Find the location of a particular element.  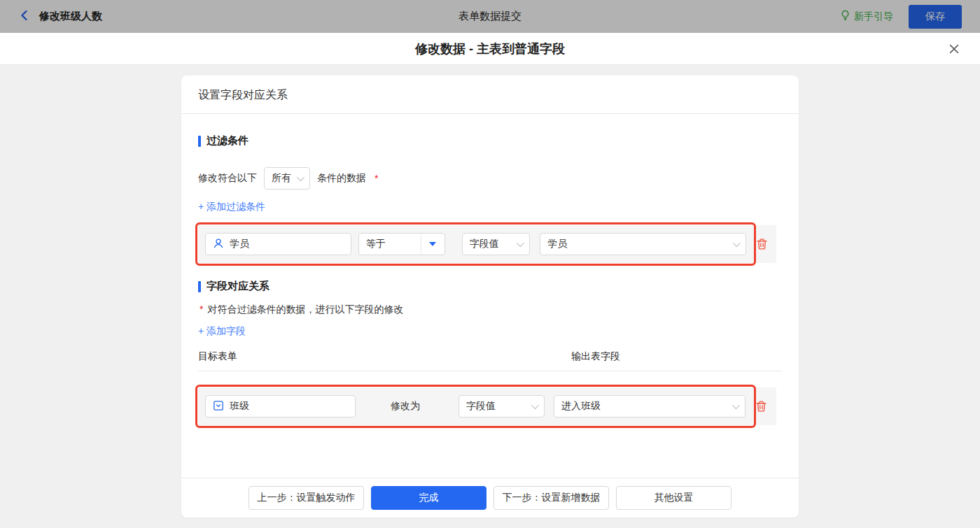

panel-header: 设置字段对应关系 is located at coordinates (490, 95).